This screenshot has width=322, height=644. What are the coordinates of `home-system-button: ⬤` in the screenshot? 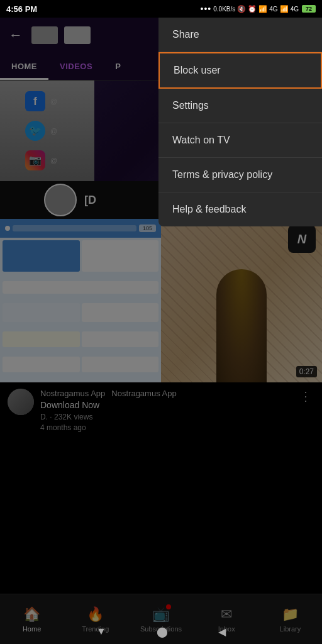 It's located at (162, 631).